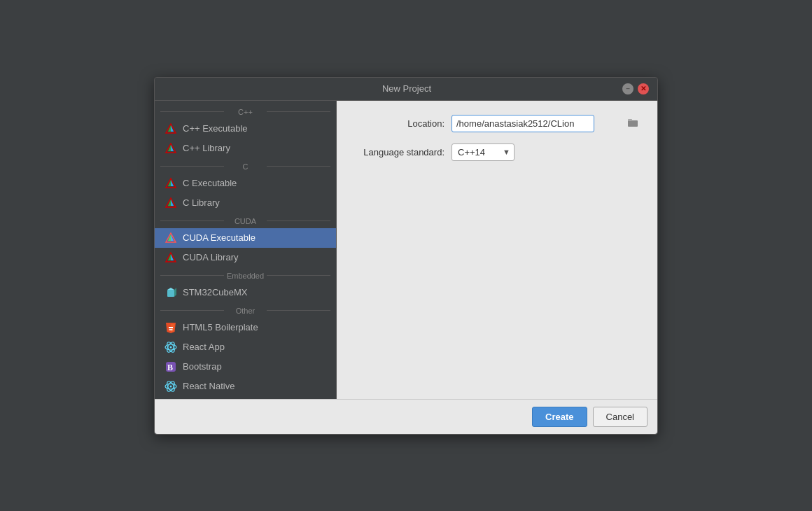  What do you see at coordinates (245, 293) in the screenshot?
I see `sidebar-item-stm32cubemx: STM32CubeMX` at bounding box center [245, 293].